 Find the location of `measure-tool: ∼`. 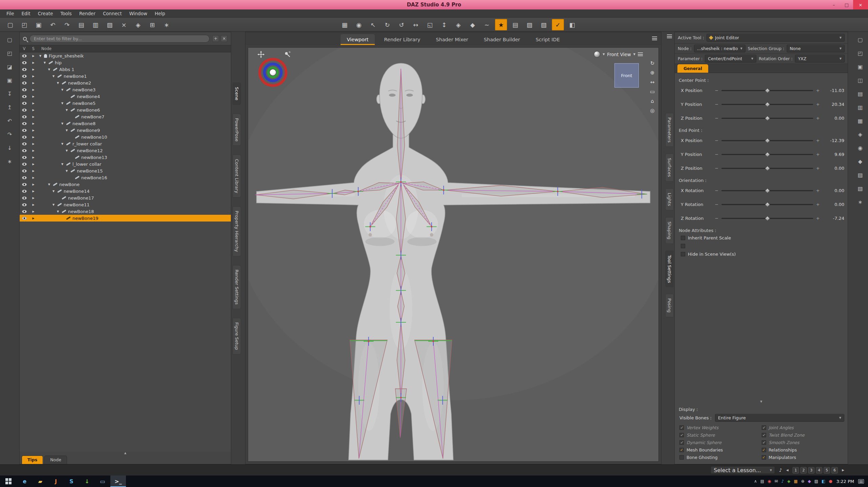

measure-tool: ∼ is located at coordinates (487, 25).